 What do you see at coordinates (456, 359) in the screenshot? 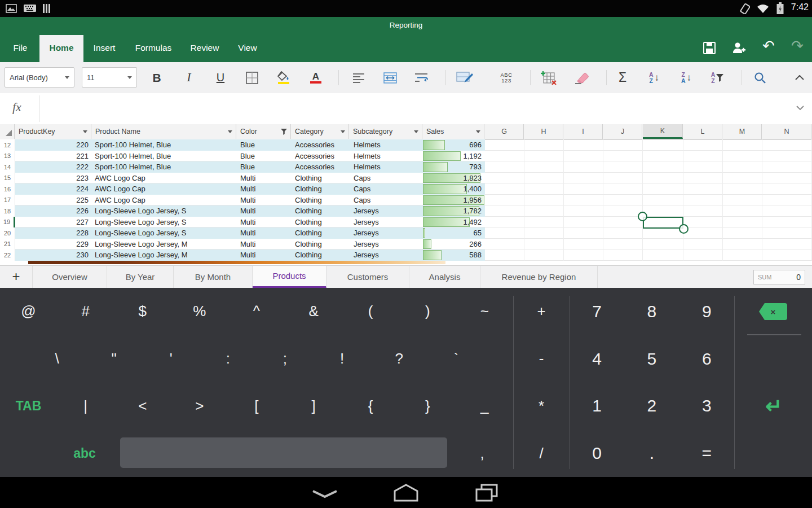
I see `key-sym-r2-7: `` at bounding box center [456, 359].